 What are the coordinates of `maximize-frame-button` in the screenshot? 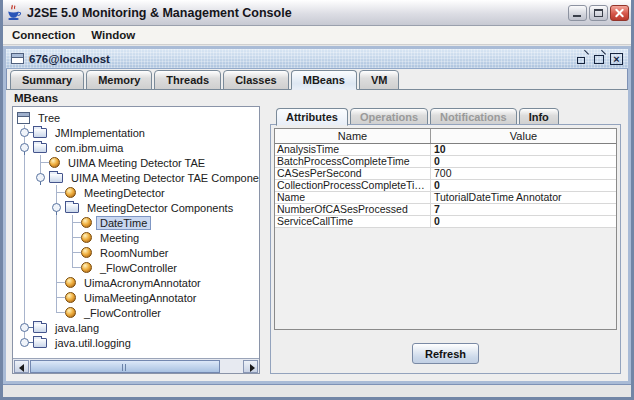 It's located at (600, 59).